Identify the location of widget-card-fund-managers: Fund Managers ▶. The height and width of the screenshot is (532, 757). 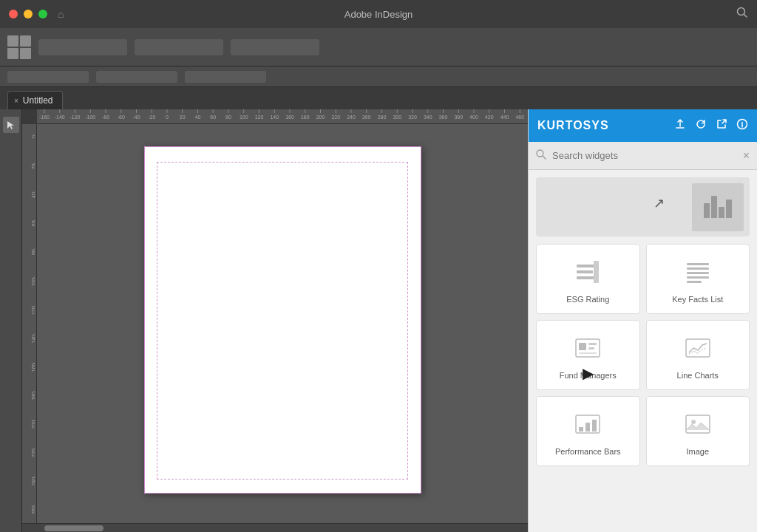
(588, 355).